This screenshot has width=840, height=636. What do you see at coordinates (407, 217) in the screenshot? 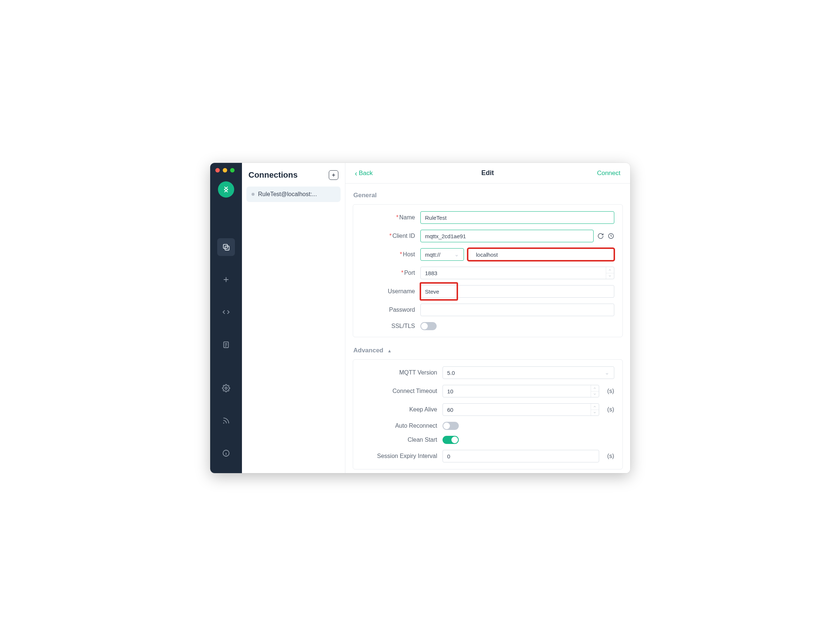
I see `name-label: Name` at bounding box center [407, 217].